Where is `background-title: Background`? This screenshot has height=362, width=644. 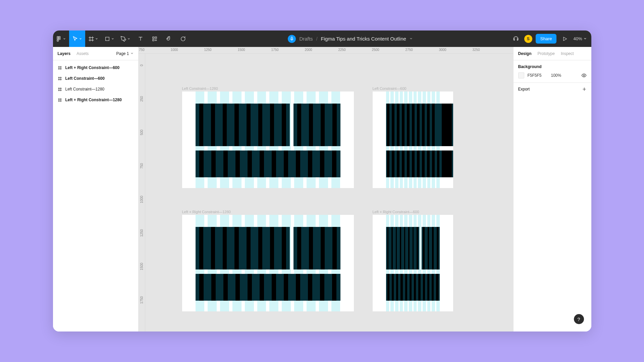 background-title: Background is located at coordinates (552, 67).